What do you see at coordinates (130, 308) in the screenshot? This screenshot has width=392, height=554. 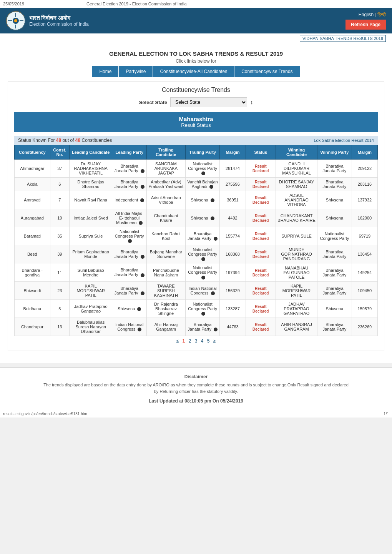 I see `td-leading-party: Shivsena` at bounding box center [130, 308].